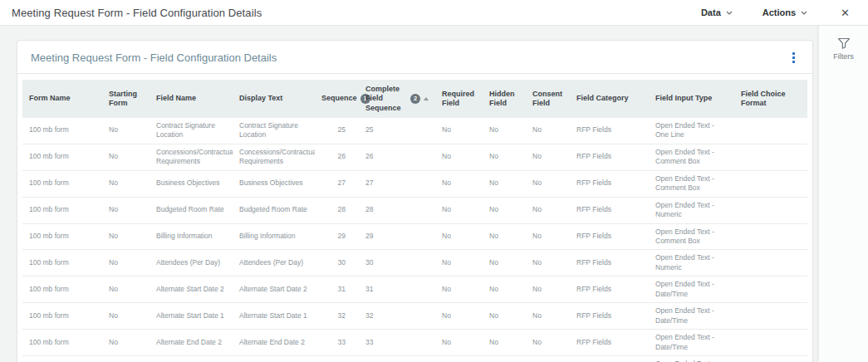 The height and width of the screenshot is (362, 868). I want to click on cell-field_input_type: Open Ended Text - Date/Time, so click(691, 316).